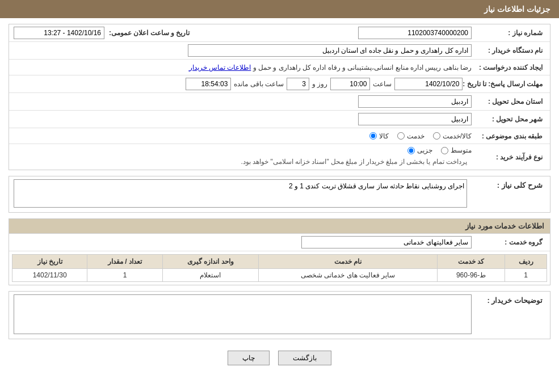 This screenshot has height=392, width=559. I want to click on nam-dastgah-row: نام دستگاه خریدار :, so click(279, 51).